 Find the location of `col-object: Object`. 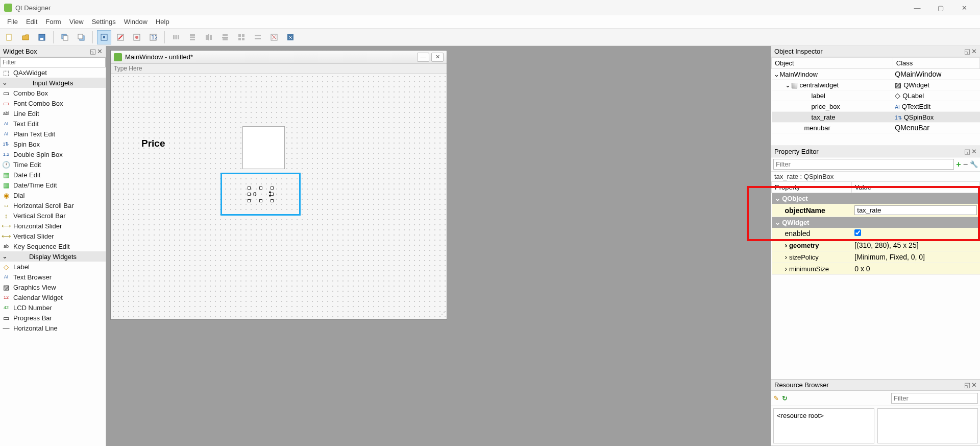

col-object: Object is located at coordinates (832, 63).